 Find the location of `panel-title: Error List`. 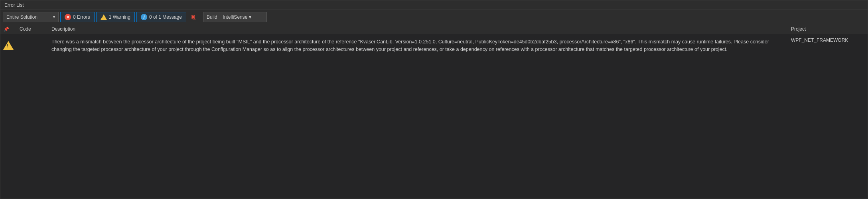

panel-title: Error List is located at coordinates (14, 5).